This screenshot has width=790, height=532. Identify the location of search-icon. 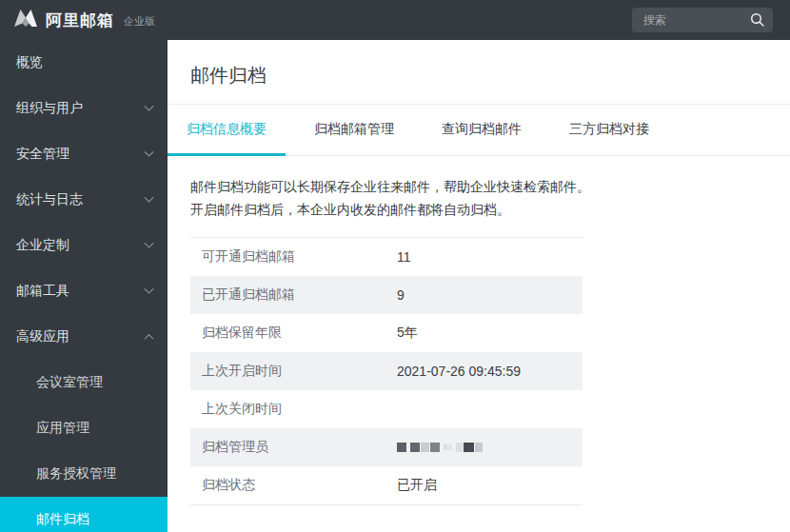
(758, 20).